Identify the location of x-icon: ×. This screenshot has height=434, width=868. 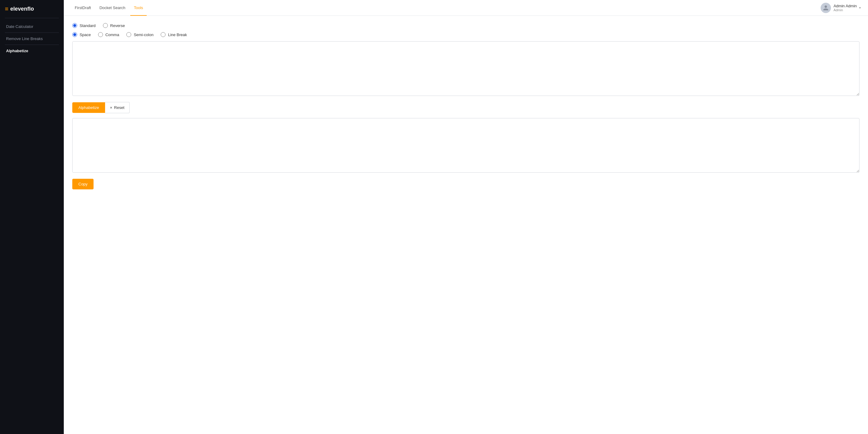
(111, 108).